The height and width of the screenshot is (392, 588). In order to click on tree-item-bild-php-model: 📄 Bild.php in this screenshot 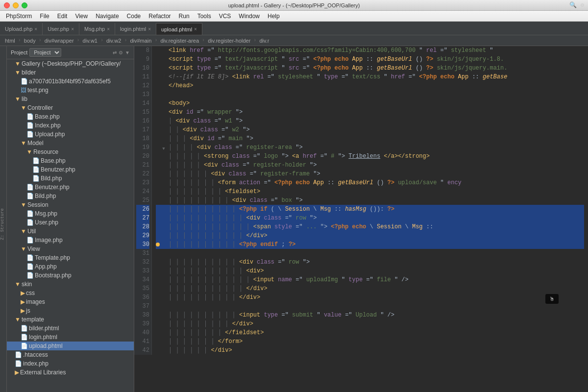, I will do `click(71, 196)`.